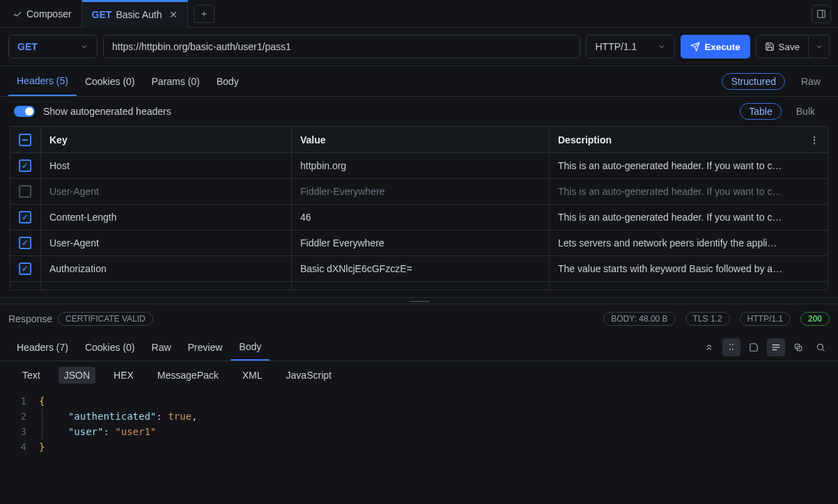 This screenshot has height=504, width=838. Describe the element at coordinates (42, 347) in the screenshot. I see `resp-tab-headers: Headers (7)` at that location.